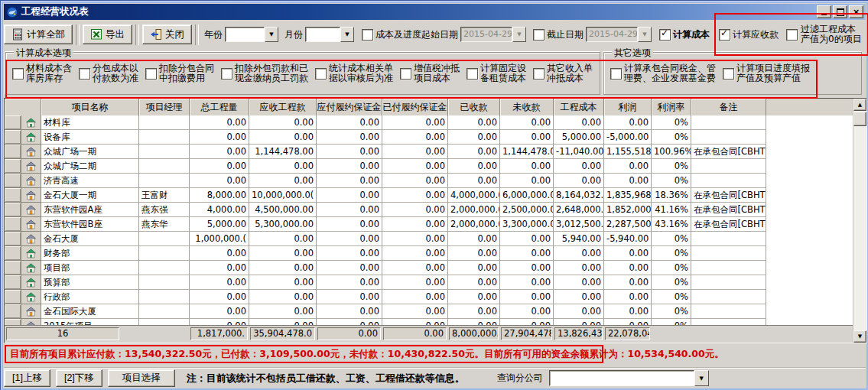  I want to click on maximize-icon, so click(840, 12).